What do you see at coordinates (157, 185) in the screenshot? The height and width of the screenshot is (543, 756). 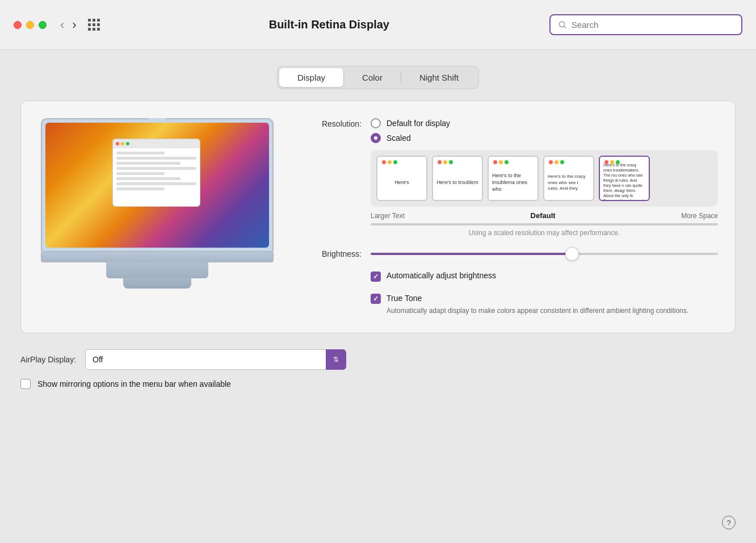 I see `monitor-screen` at bounding box center [157, 185].